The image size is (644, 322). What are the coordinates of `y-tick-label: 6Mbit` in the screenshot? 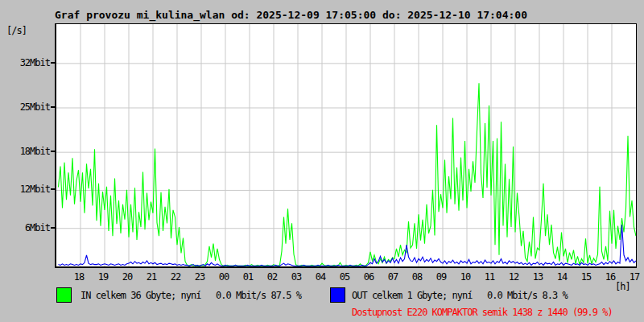 It's located at (25, 228).